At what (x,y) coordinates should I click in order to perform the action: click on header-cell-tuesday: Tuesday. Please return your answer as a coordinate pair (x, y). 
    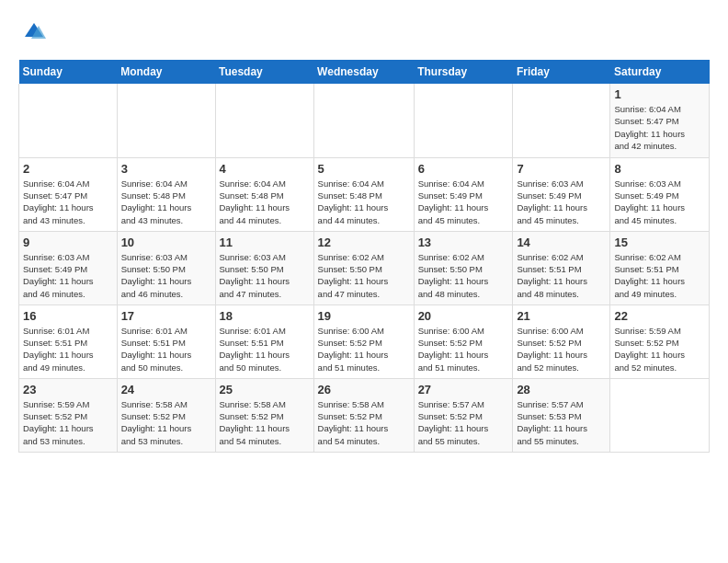
    Looking at the image, I should click on (265, 72).